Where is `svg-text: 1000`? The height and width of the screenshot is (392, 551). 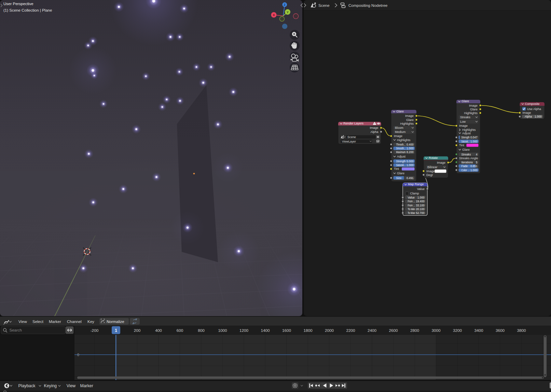 svg-text: 1000 is located at coordinates (223, 330).